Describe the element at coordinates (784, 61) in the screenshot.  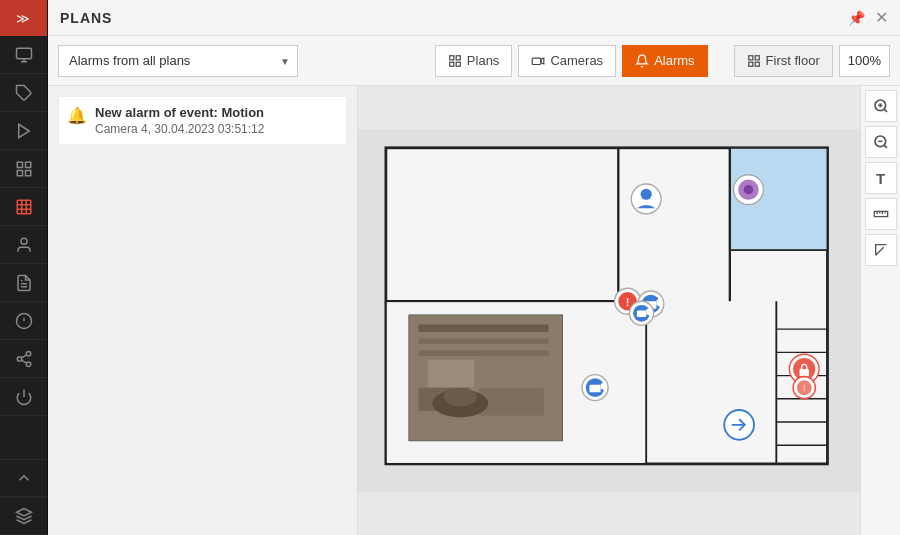
I see `floor-selector-button: First floor` at that location.